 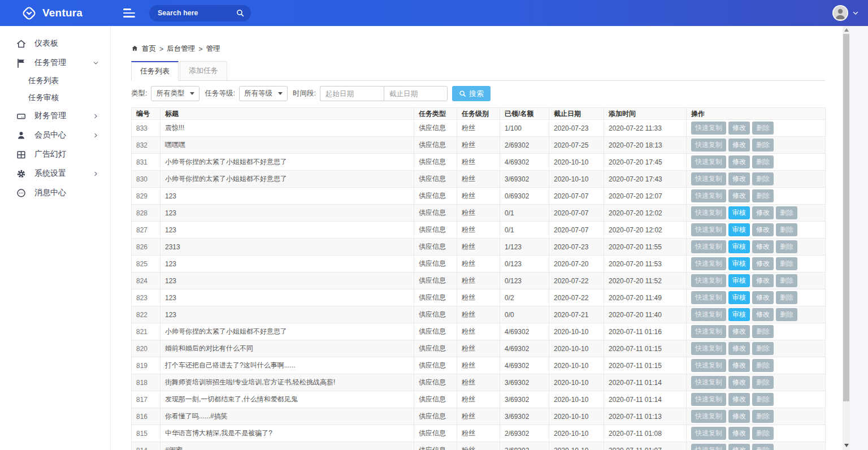 What do you see at coordinates (55, 81) in the screenshot?
I see `sidebar-subitem-task-list: 任务列表` at bounding box center [55, 81].